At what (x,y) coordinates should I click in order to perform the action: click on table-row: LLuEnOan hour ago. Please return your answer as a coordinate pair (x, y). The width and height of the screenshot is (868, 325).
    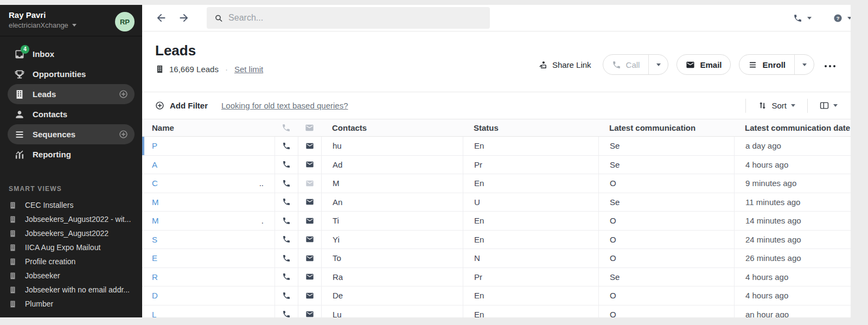
    Looking at the image, I should click on (496, 311).